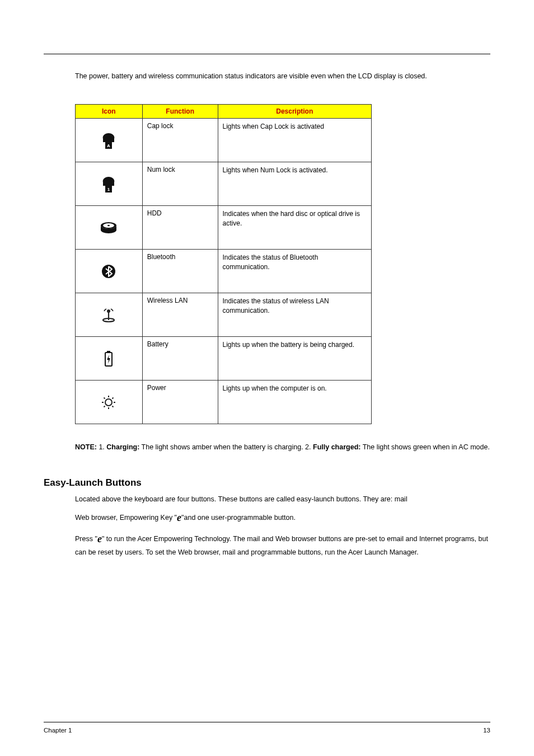 The image size is (534, 756). Describe the element at coordinates (267, 483) in the screenshot. I see `section-heading: Easy-Launch Buttons` at that location.